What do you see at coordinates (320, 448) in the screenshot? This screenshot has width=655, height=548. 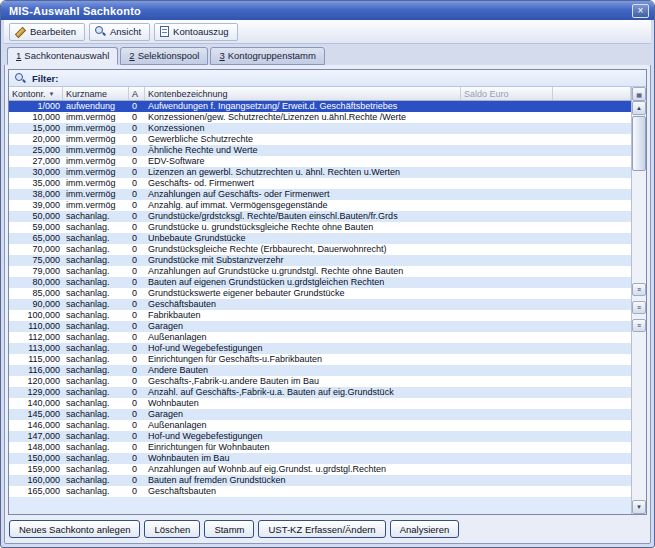 I see `table-row: 148,000 sachanlag. 0 Einrichtungen für W…` at bounding box center [320, 448].